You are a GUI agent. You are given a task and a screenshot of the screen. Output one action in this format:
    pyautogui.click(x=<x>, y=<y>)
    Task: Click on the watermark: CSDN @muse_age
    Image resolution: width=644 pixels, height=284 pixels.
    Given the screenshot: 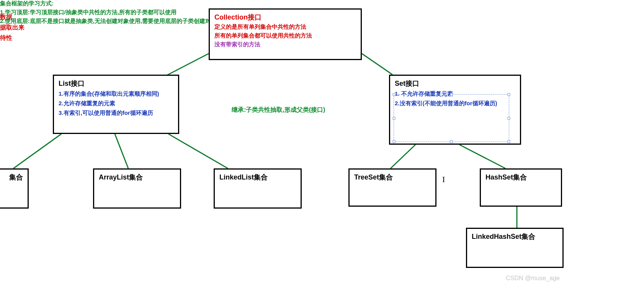 What is the action you would take?
    pyautogui.click(x=533, y=278)
    